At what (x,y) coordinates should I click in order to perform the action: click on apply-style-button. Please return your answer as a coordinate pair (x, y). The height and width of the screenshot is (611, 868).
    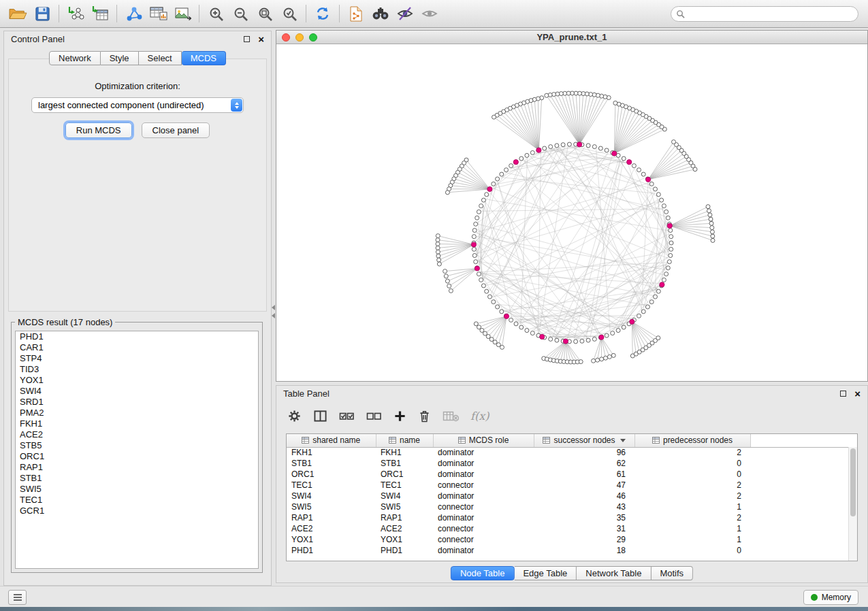
    Looking at the image, I should click on (356, 14).